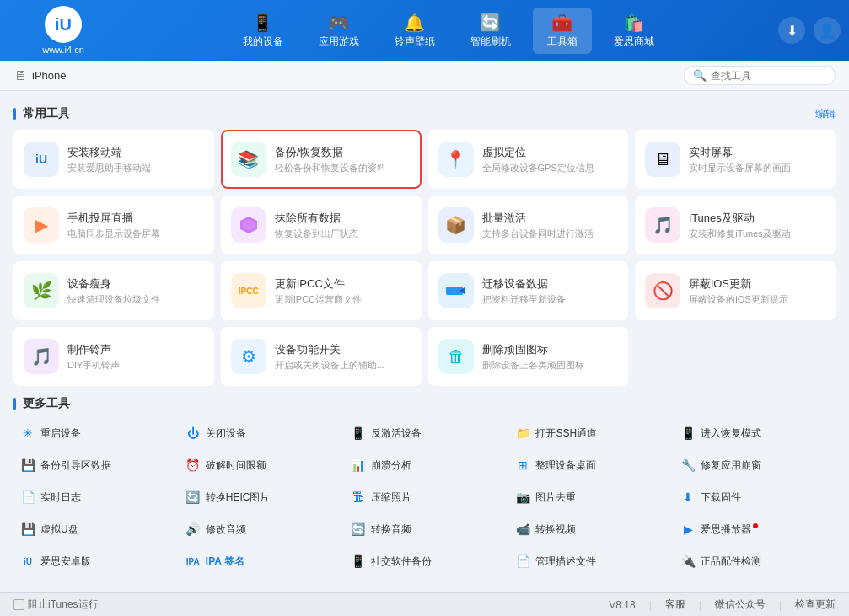  Describe the element at coordinates (491, 30) in the screenshot. I see `nav-item-smart-flash: 🔄智能刷机` at that location.